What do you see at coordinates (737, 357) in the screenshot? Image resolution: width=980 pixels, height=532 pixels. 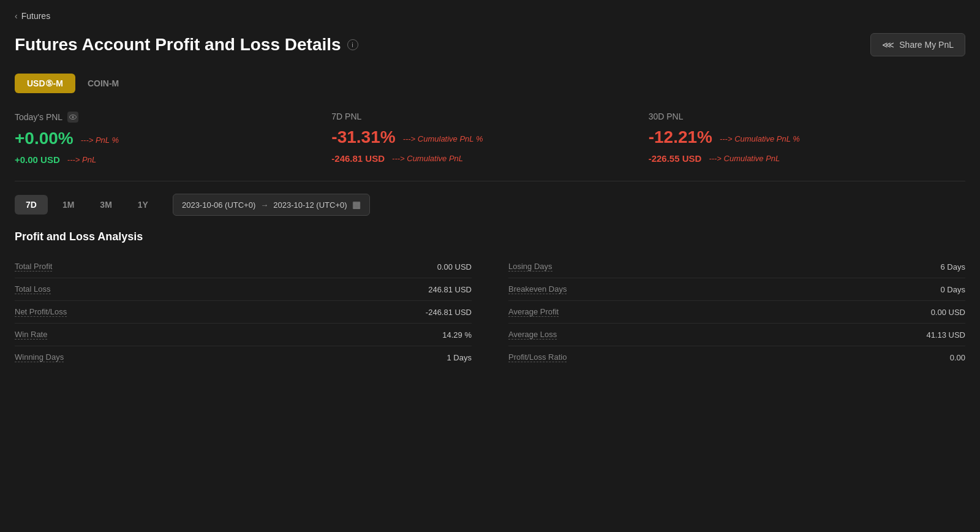 I see `analysis-row: Profit/Loss Ratio 0.00` at bounding box center [737, 357].